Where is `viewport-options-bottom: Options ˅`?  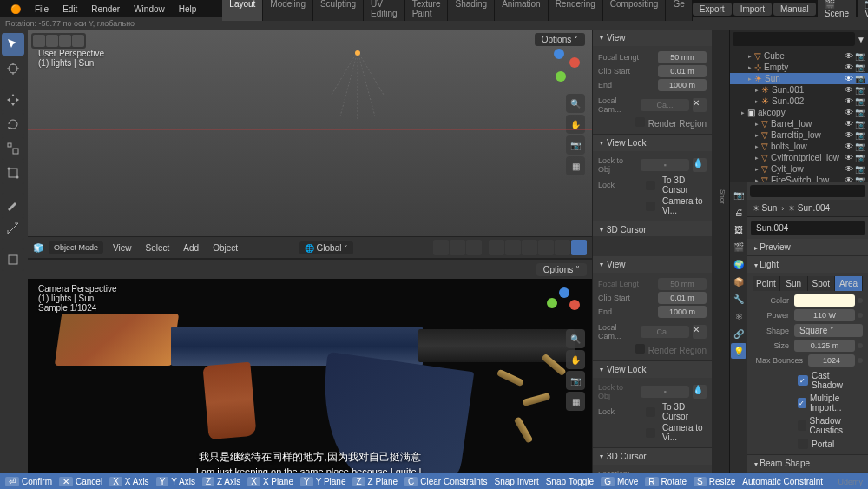
viewport-options-bottom: Options ˅ is located at coordinates (562, 269).